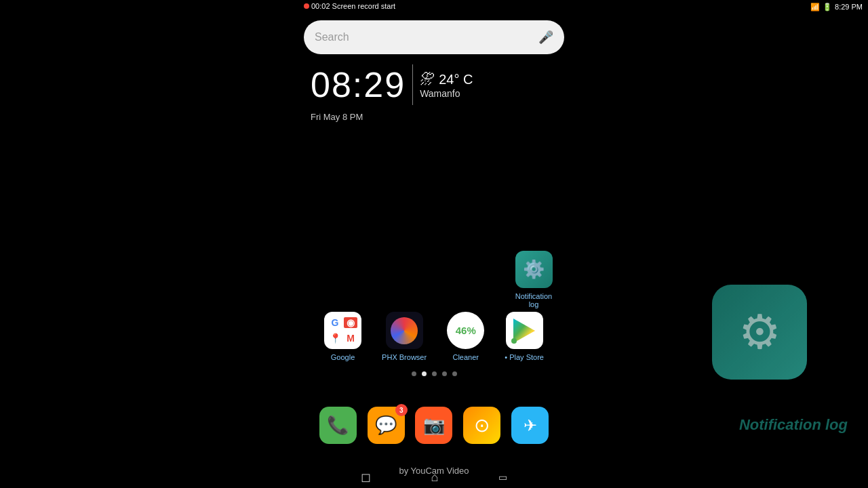 The height and width of the screenshot is (488, 868). What do you see at coordinates (446, 85) in the screenshot?
I see `weather-section: ⛈ 24° C Wamanfo` at bounding box center [446, 85].